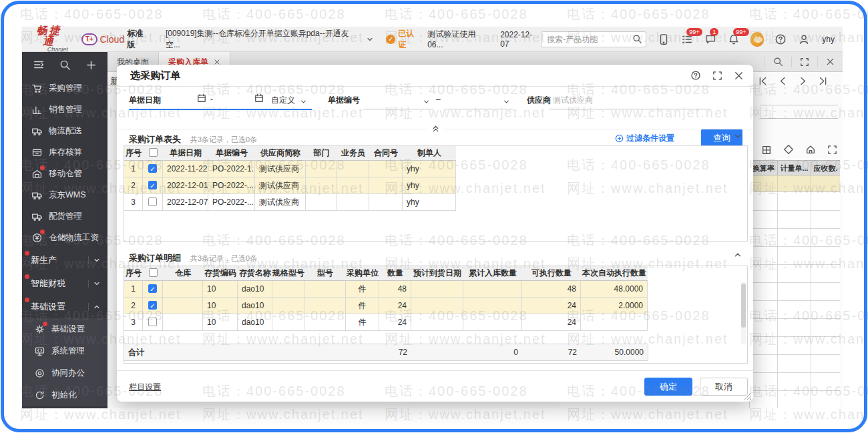  I want to click on column-header: 型号, so click(325, 274).